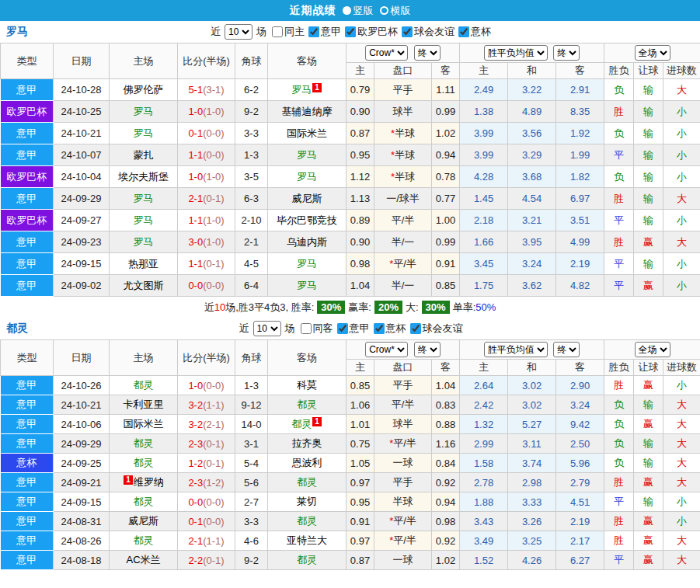 This screenshot has width=700, height=588. What do you see at coordinates (308, 155) in the screenshot?
I see `away-team-cell: 罗马` at bounding box center [308, 155].